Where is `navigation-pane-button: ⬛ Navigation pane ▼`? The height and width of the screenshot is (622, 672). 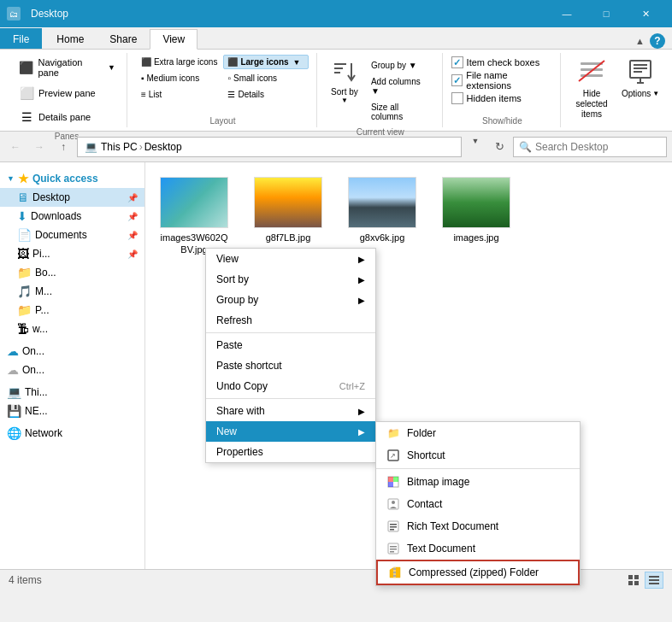
navigation-pane-button: ⬛ Navigation pane ▼ is located at coordinates (67, 67).